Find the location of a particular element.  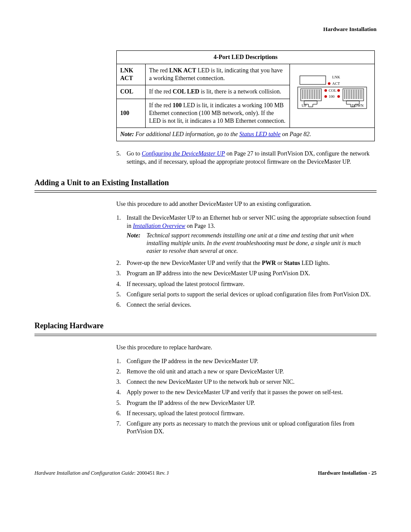

status-led-table-link: Status LED table is located at coordinates (260, 134).